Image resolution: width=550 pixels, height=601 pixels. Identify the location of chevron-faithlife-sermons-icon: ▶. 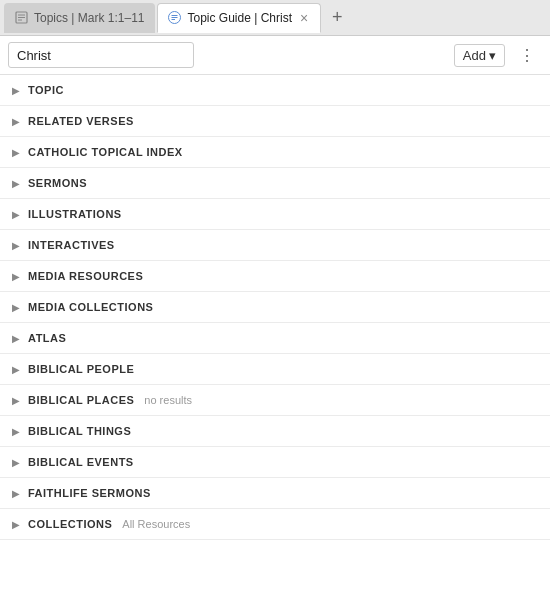
(16, 494).